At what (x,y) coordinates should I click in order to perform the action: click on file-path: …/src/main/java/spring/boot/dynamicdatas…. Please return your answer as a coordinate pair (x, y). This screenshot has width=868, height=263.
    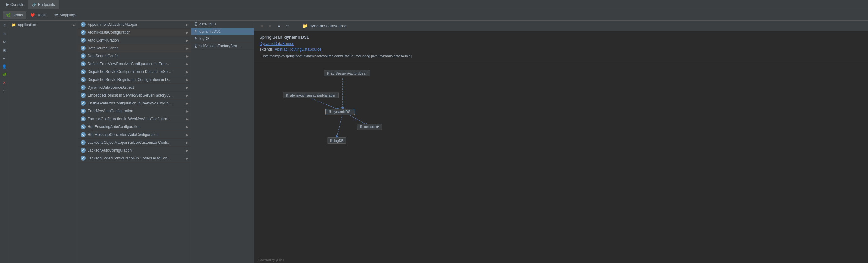
    Looking at the image, I should click on (561, 56).